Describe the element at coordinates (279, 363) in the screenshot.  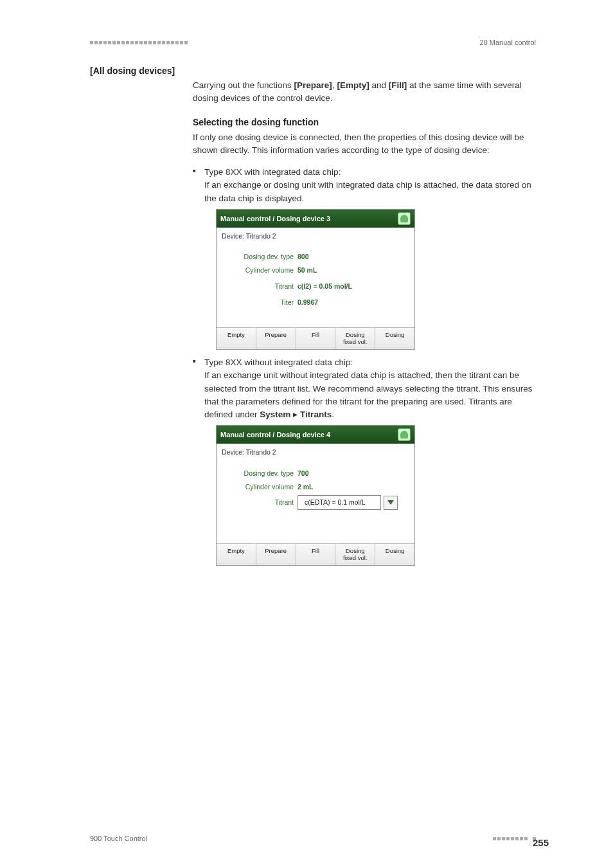
I see `bullet2-title: Type 8XX without integrated data chip:` at that location.